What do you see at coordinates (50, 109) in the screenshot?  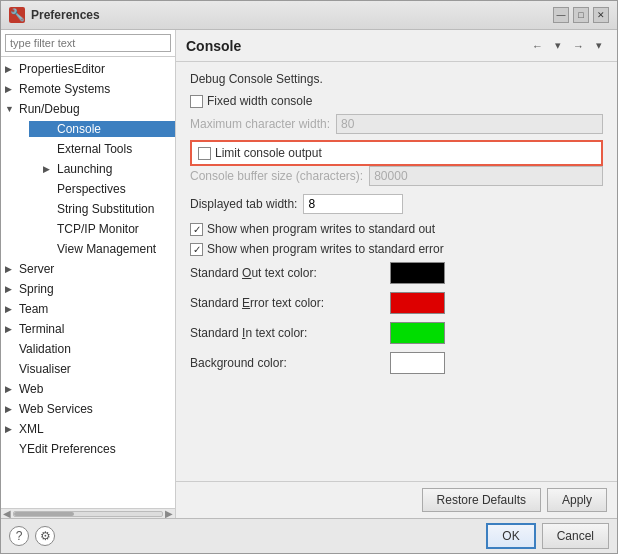 I see `sidebar-item-label: Run/Debug` at bounding box center [50, 109].